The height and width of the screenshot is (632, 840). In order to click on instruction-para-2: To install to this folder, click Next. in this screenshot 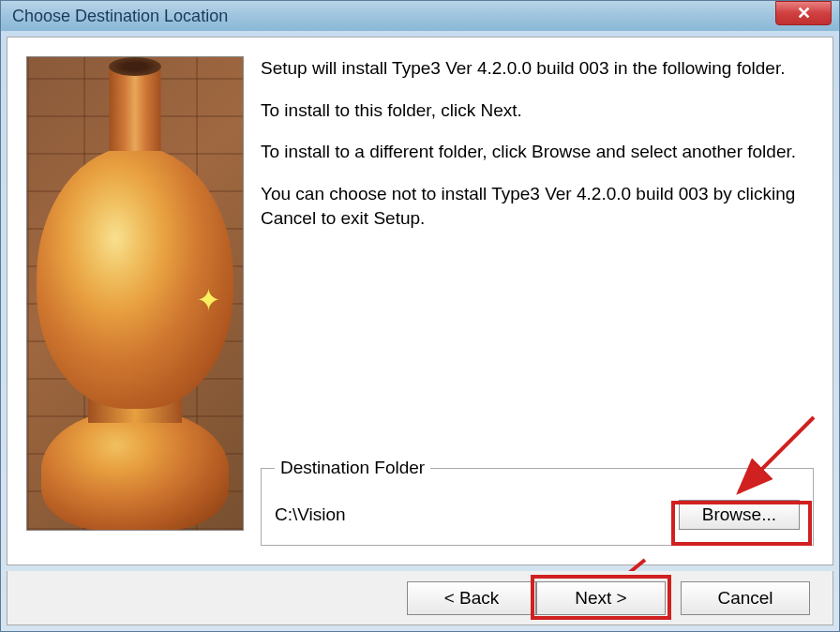, I will do `click(537, 111)`.